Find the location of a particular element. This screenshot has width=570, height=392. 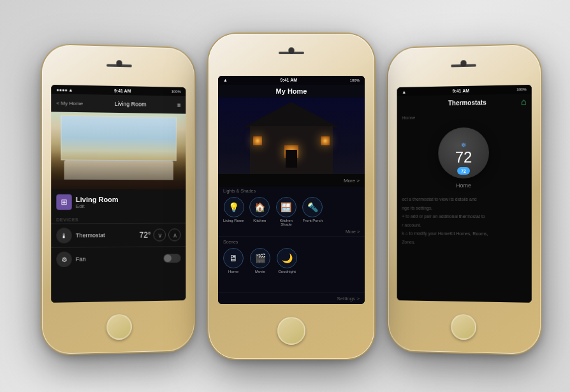

room-btn-label-2: Kitchen Shade is located at coordinates (286, 222).